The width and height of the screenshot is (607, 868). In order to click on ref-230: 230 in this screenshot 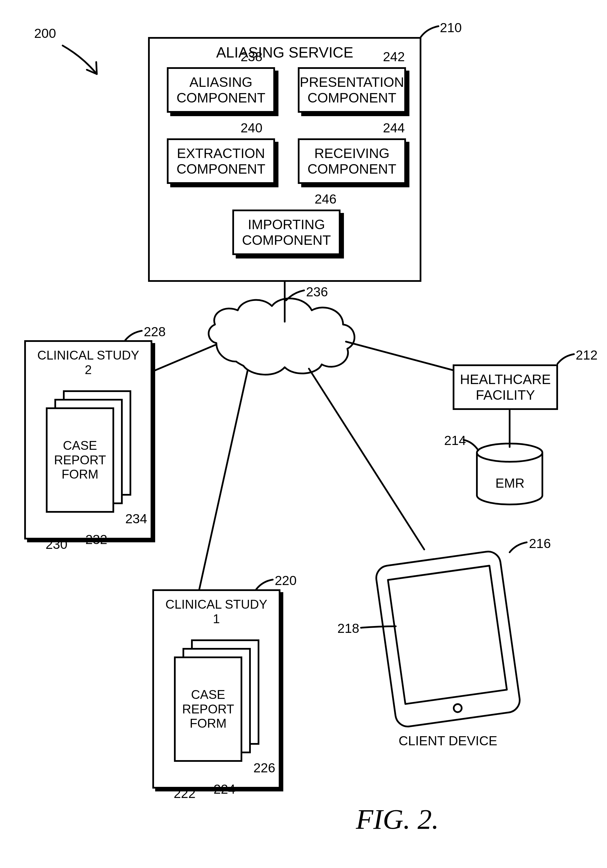, I will do `click(56, 544)`.